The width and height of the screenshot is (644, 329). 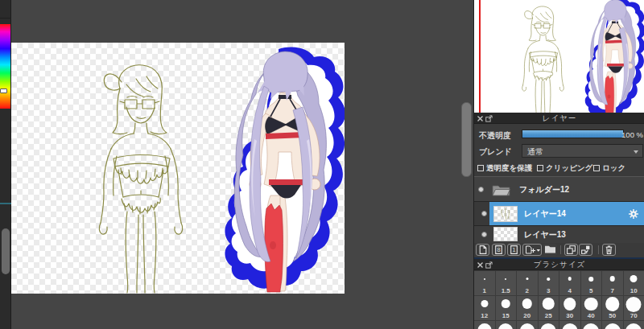 What do you see at coordinates (592, 315) in the screenshot?
I see `brush-size-label: 40` at bounding box center [592, 315].